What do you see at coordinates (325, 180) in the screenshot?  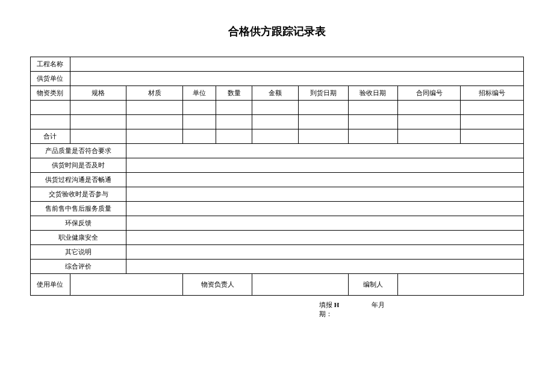 I see `q3-value` at bounding box center [325, 180].